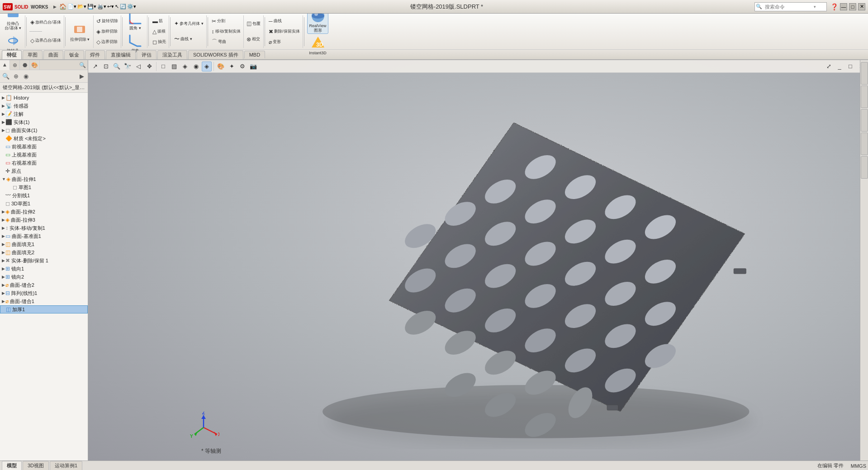 This screenshot has width=868, height=470. What do you see at coordinates (44, 285) in the screenshot?
I see `tree-surface-knit2: ▶ ⌀ 曲面-缝合2` at bounding box center [44, 285].